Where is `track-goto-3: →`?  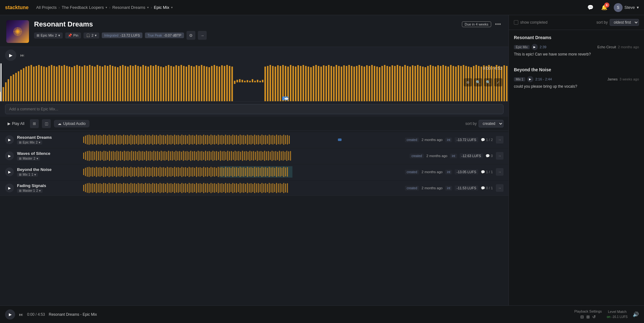 track-goto-3: → is located at coordinates (500, 188).